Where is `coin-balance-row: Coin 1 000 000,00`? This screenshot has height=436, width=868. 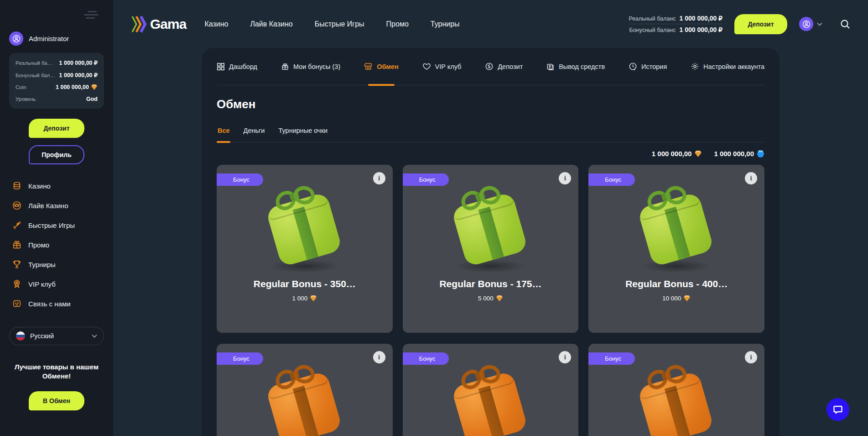
coin-balance-row: Coin 1 000 000,00 is located at coordinates (57, 87).